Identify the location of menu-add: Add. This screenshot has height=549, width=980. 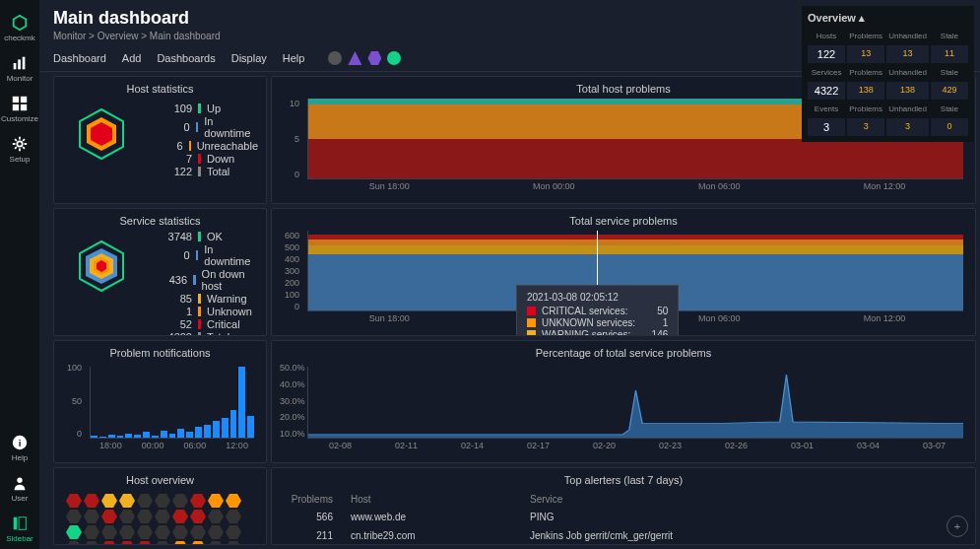
(132, 58).